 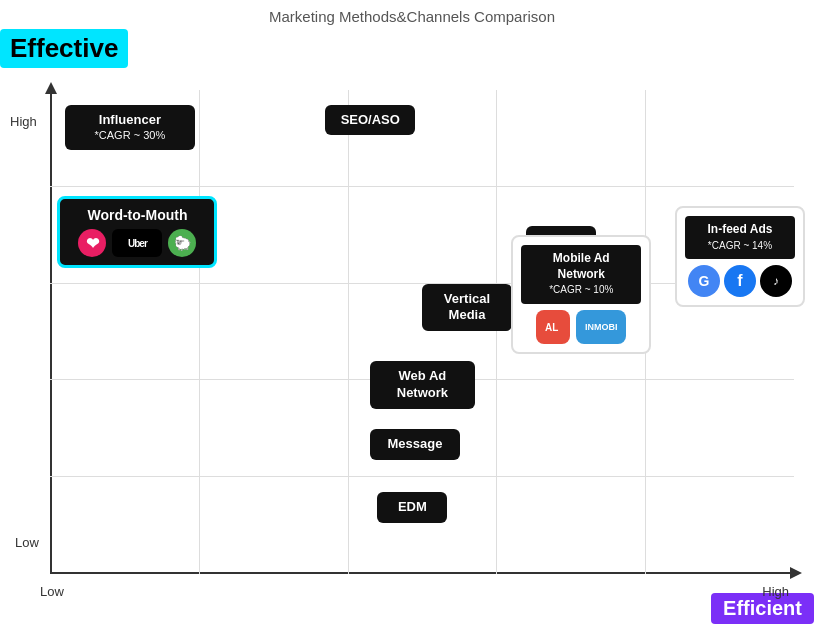 What do you see at coordinates (52, 592) in the screenshot?
I see `x-axis-low: Low` at bounding box center [52, 592].